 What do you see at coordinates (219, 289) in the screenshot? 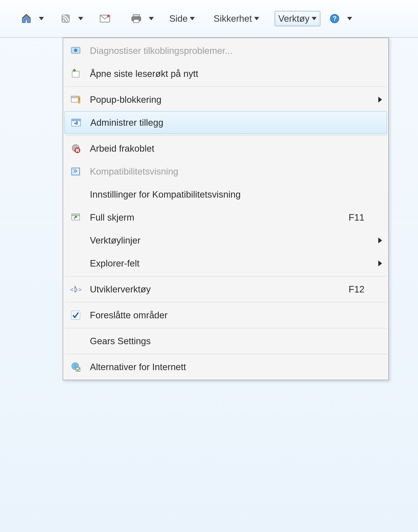
I see `menu-item-label: Utviklerverktøy` at bounding box center [219, 289].